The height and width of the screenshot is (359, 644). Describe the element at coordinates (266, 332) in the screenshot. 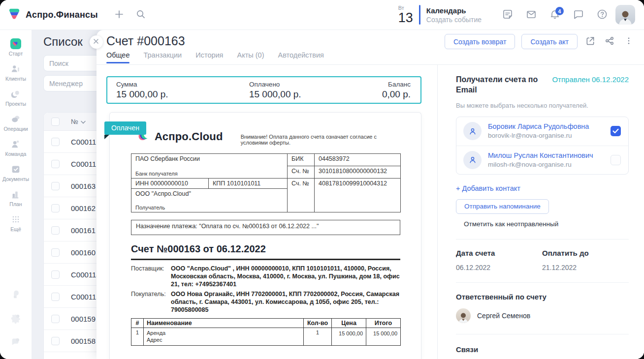

I see `invoice-items-table: # Наименование Кол-во Цена Итого 1 Аренд…` at that location.